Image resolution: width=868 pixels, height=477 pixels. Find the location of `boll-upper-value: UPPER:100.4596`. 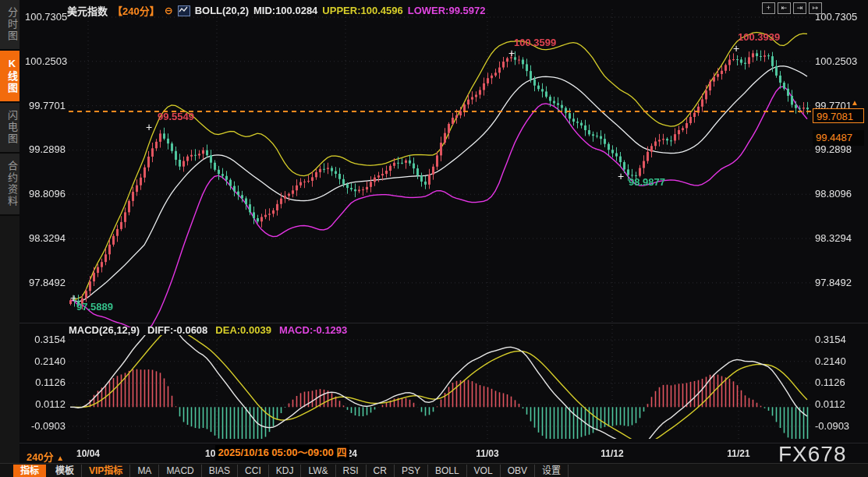

boll-upper-value: UPPER:100.4596 is located at coordinates (362, 11).